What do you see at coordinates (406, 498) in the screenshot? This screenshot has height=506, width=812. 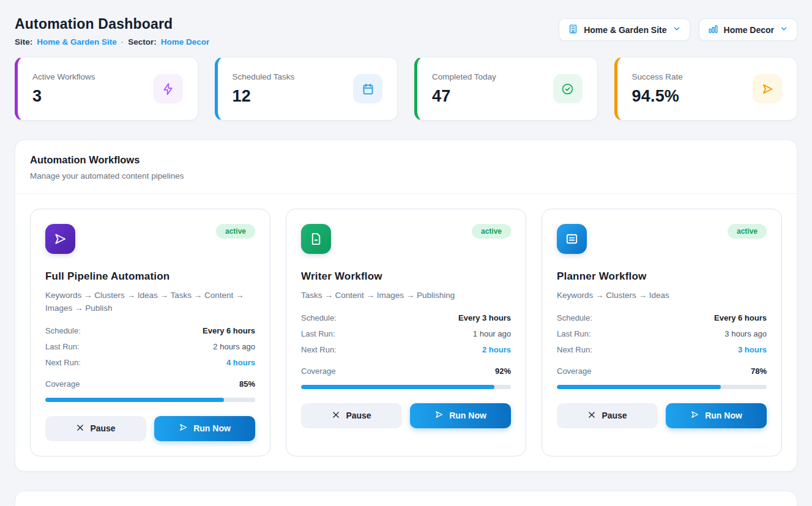 I see `automation-steps-panel: Automation Steps Configure which steps a…` at bounding box center [406, 498].